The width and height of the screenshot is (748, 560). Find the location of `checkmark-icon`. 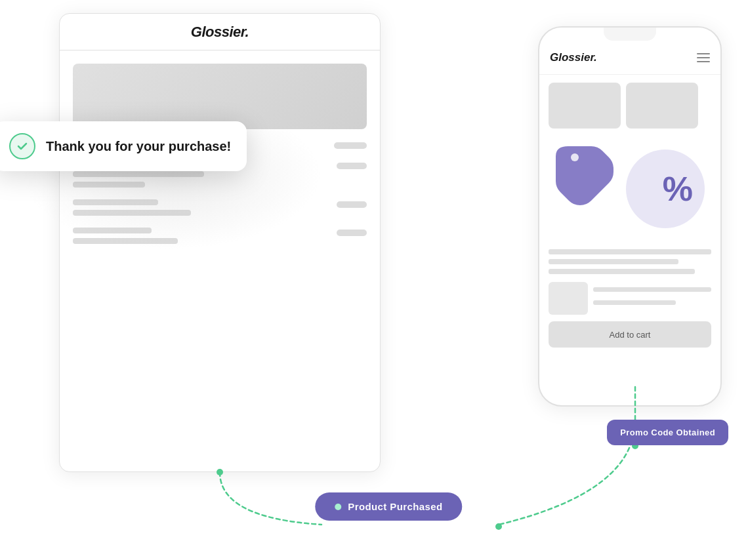

checkmark-icon is located at coordinates (22, 146).